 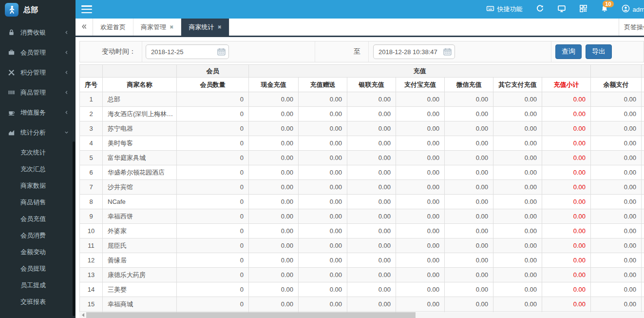 What do you see at coordinates (38, 53) in the screenshot?
I see `sidebar-item-member-management: 会员管理` at bounding box center [38, 53].